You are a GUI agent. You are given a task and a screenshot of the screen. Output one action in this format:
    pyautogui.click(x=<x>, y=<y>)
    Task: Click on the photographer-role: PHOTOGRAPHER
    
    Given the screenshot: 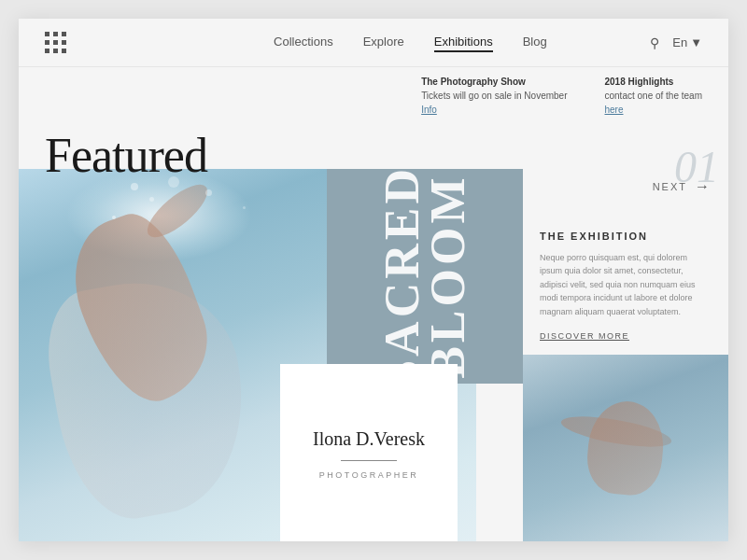 What is the action you would take?
    pyautogui.click(x=369, y=475)
    